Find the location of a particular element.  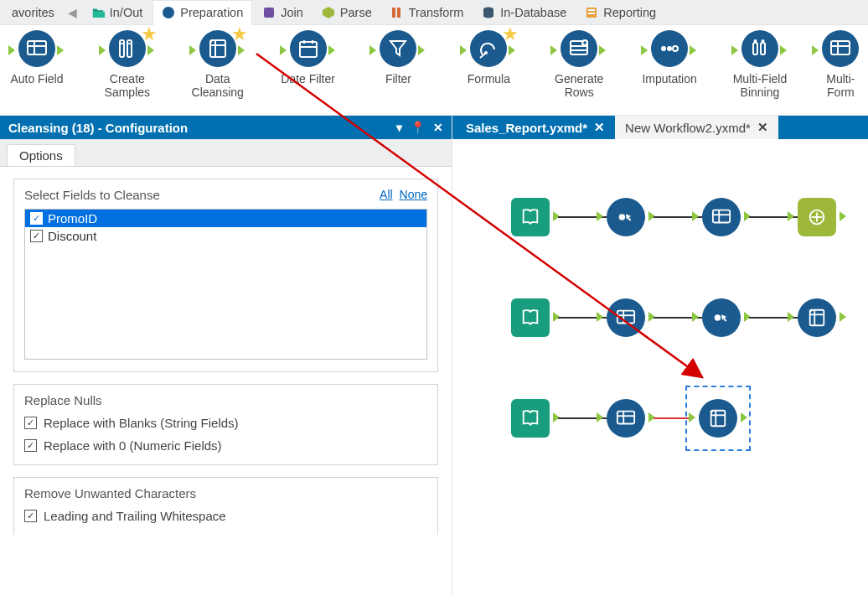

tab-in-out: In/Out is located at coordinates (117, 13).